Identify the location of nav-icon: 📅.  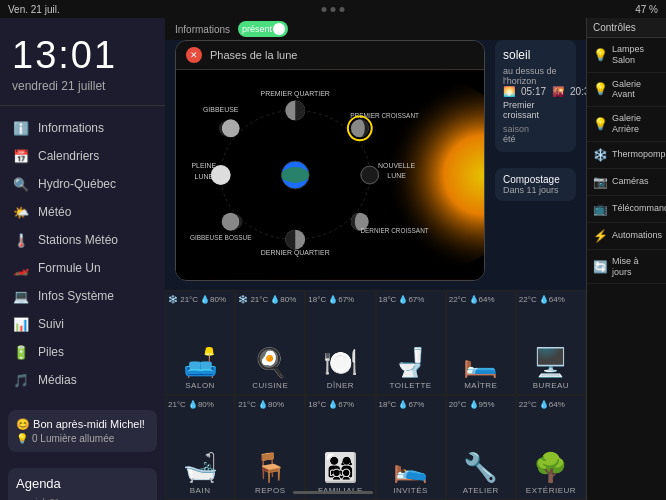
(21, 156).